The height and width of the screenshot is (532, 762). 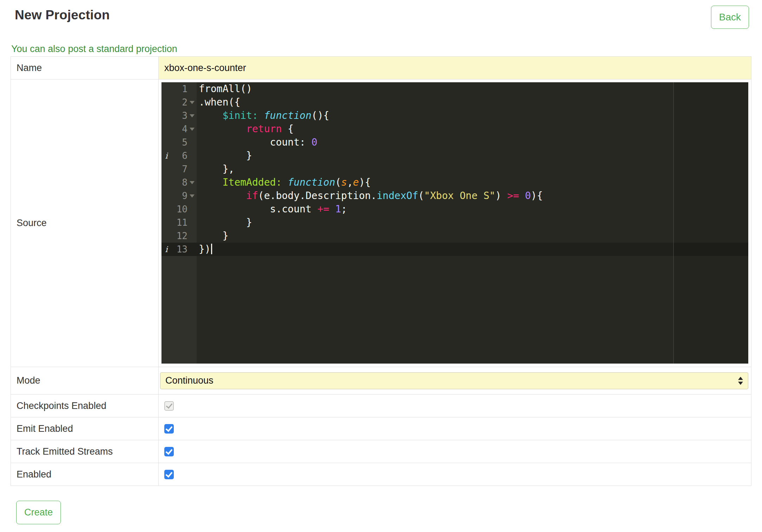 What do you see at coordinates (344, 209) in the screenshot?
I see `code-token: ;` at bounding box center [344, 209].